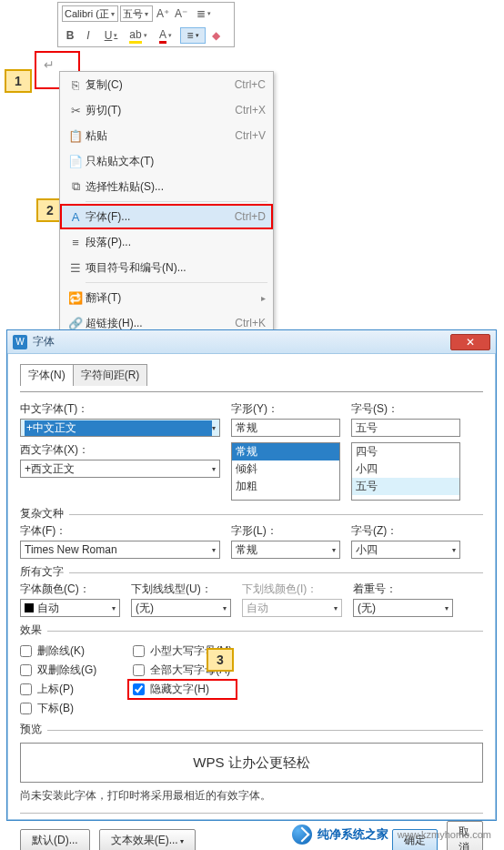 The height and width of the screenshot is (850, 504). What do you see at coordinates (88, 35) in the screenshot?
I see `italic-button: I` at bounding box center [88, 35].